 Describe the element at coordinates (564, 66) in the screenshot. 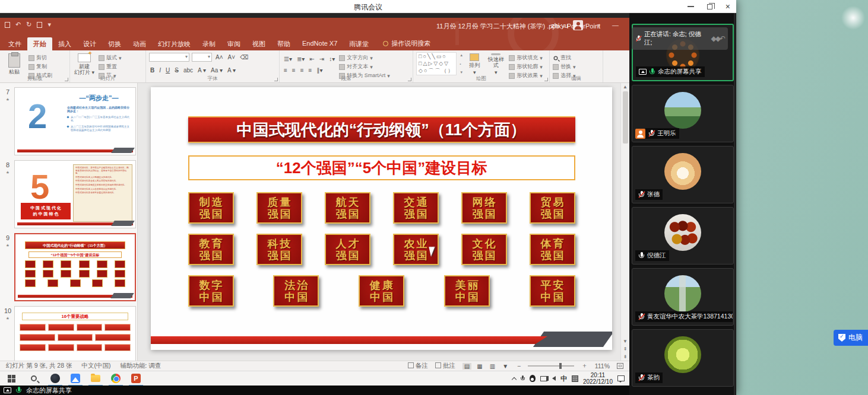

I see `replace-button: 替换 ▾` at that location.